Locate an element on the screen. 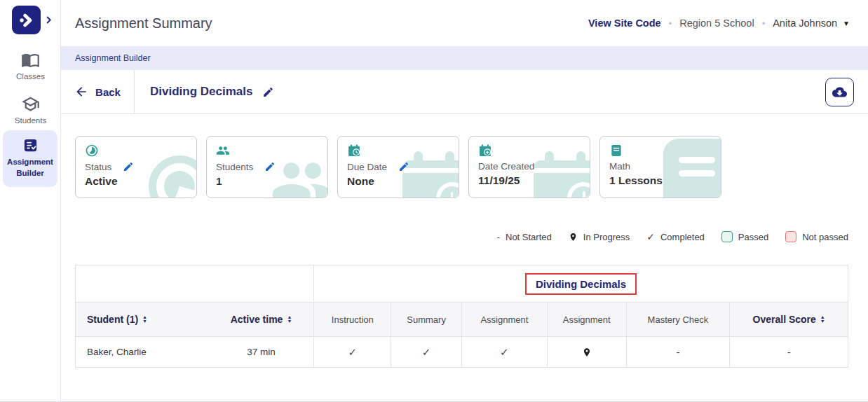 The image size is (868, 402). column-header-mastery-check: Mastery Check is located at coordinates (678, 319).